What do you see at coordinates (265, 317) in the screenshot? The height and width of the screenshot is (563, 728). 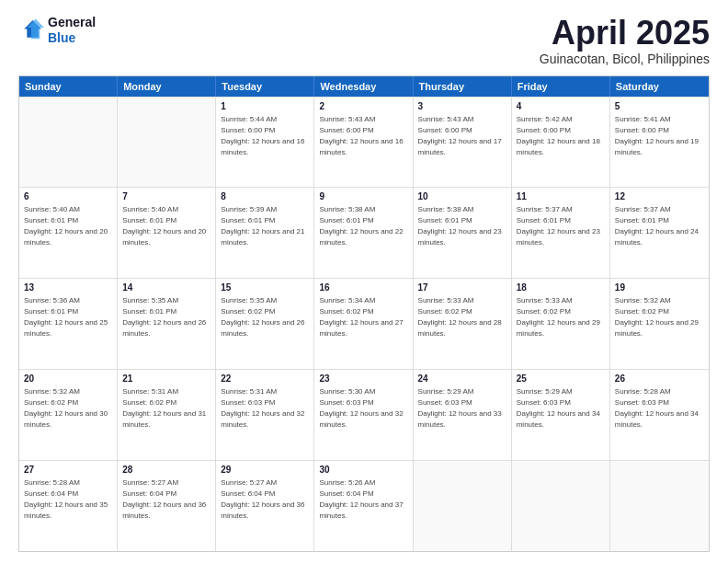 I see `day-info: Sunrise: 5:35 AM Sunset: 6:02 PM Dayligh…` at bounding box center [265, 317].